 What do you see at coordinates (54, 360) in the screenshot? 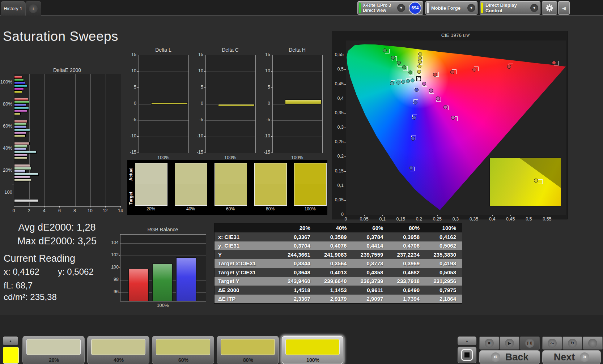
I see `patch-button-label: 20%` at bounding box center [54, 360].